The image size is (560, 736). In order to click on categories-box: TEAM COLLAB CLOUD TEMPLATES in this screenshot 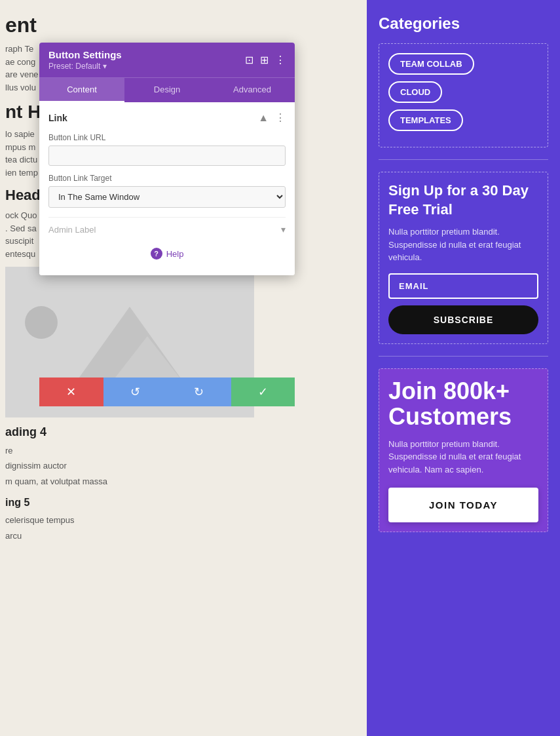, I will do `click(464, 96)`.